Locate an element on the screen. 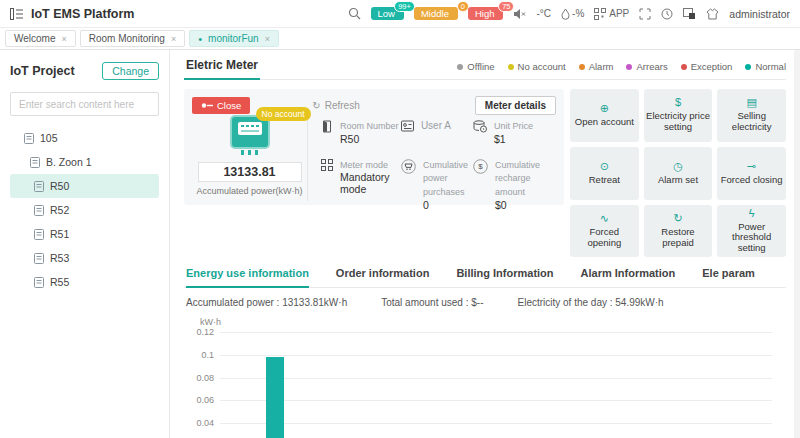 This screenshot has height=438, width=800. alarm-level-high-badge: High 75 is located at coordinates (486, 14).